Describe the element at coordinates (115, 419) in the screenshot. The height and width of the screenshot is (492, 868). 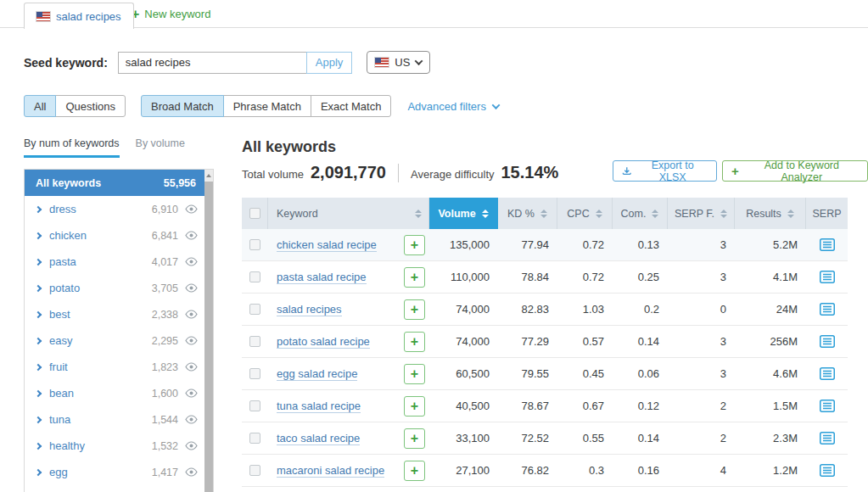
I see `sidebar-group-item: tuna 1,544` at that location.